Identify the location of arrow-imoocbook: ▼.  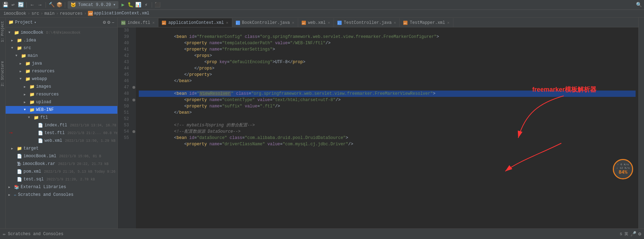
(11, 33).